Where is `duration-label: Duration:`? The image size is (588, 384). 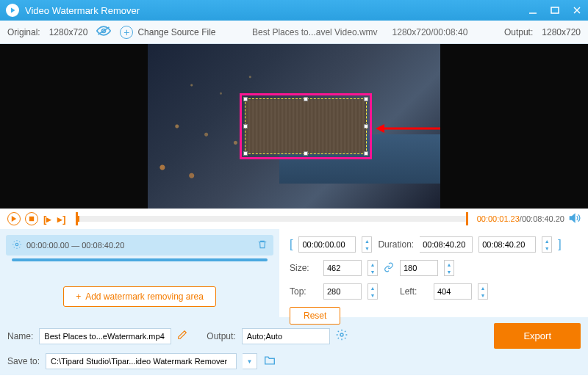
duration-label: Duration: is located at coordinates (395, 244).